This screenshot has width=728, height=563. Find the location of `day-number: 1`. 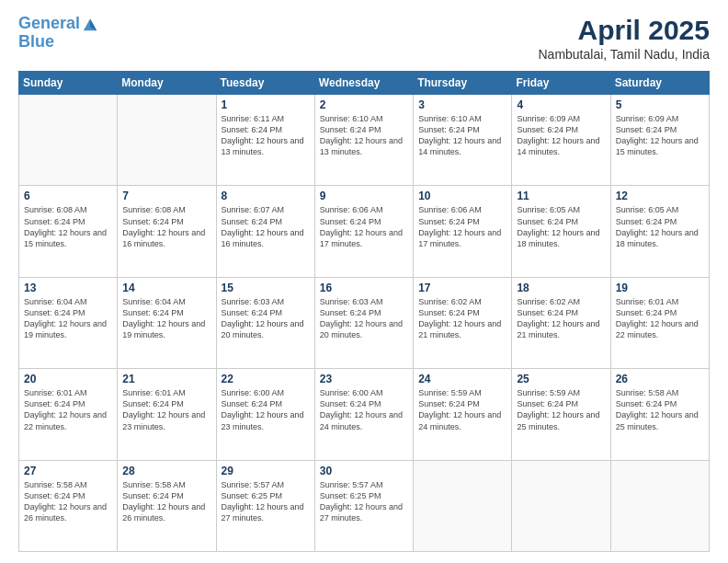

day-number: 1 is located at coordinates (266, 105).